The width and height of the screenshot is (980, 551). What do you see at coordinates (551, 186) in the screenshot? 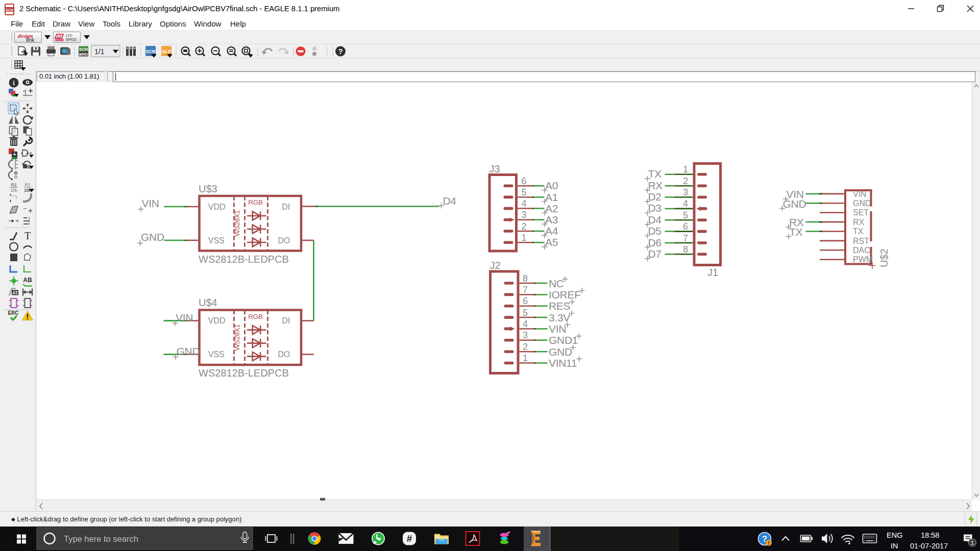
I see `svg-text: A0` at bounding box center [551, 186].